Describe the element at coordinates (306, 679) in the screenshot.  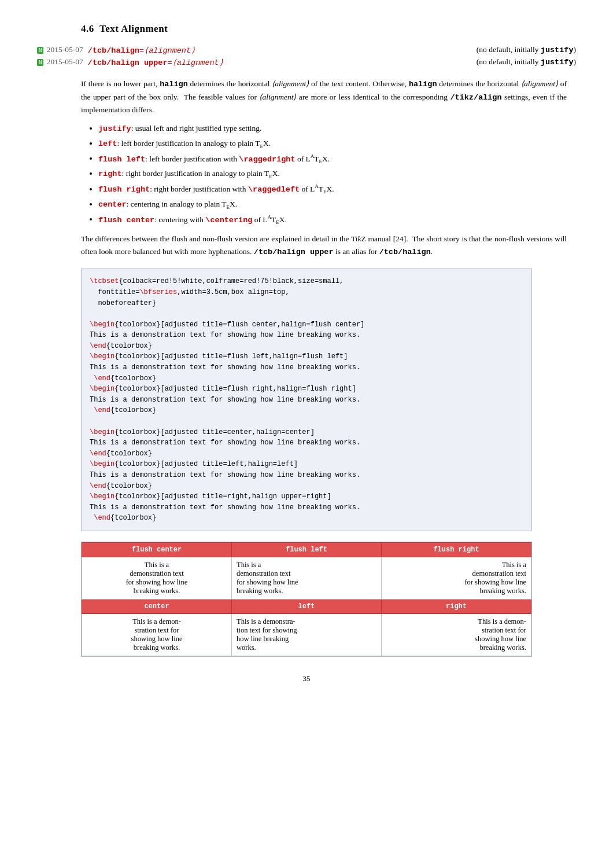
I see `page-number: 35` at that location.